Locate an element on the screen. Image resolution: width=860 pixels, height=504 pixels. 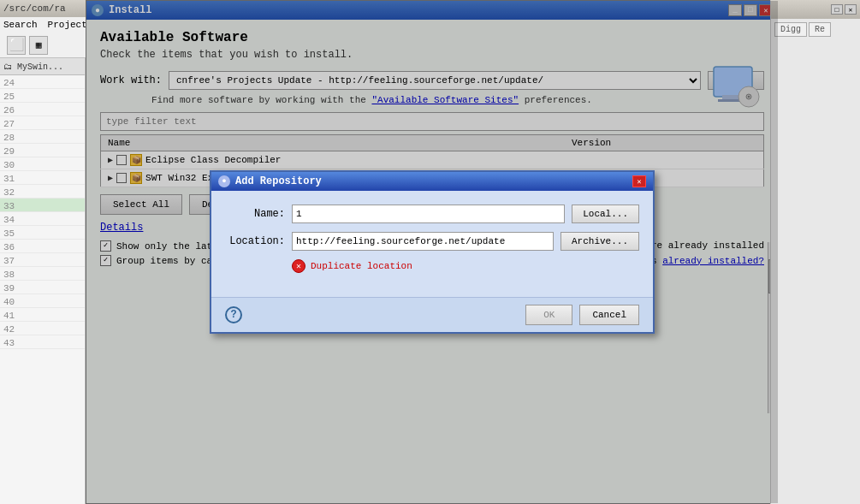
dialog-titlebar: ● Add Repository ✕ is located at coordinates (432, 181).